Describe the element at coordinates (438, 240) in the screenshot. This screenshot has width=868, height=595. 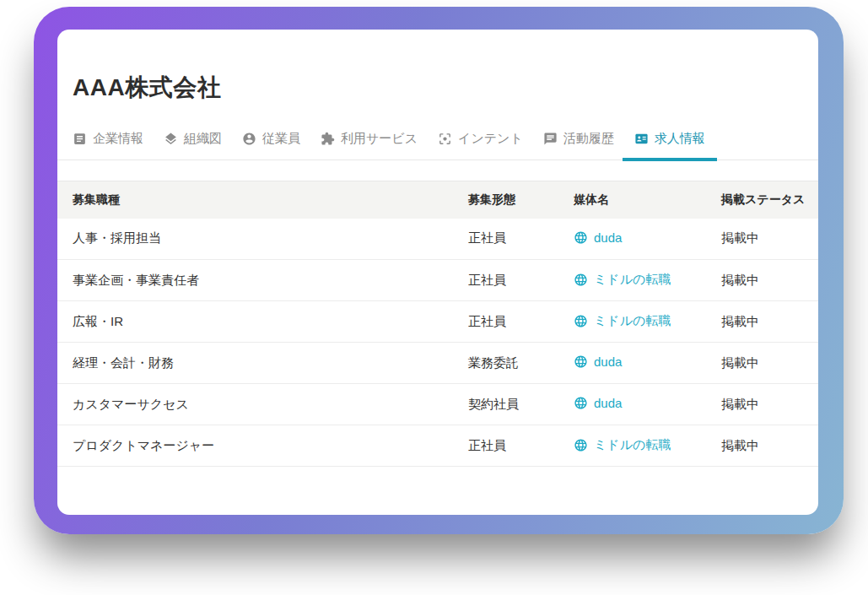
I see `table-row: 人事・採用担当 正社員 duda 掲載中` at that location.